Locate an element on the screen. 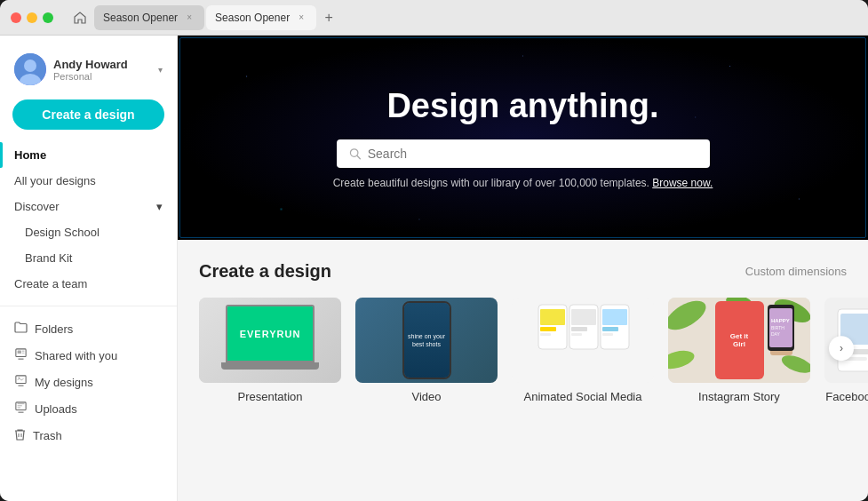 The width and height of the screenshot is (868, 501). sidebar-item-home-label: Home is located at coordinates (30, 155).